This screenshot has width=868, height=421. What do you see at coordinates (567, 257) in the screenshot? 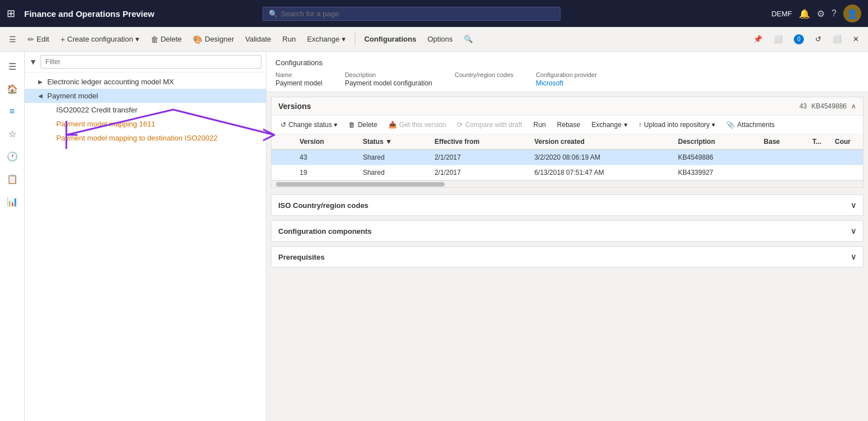
I see `prerequisites-header: Prerequisites ∨` at bounding box center [567, 257].